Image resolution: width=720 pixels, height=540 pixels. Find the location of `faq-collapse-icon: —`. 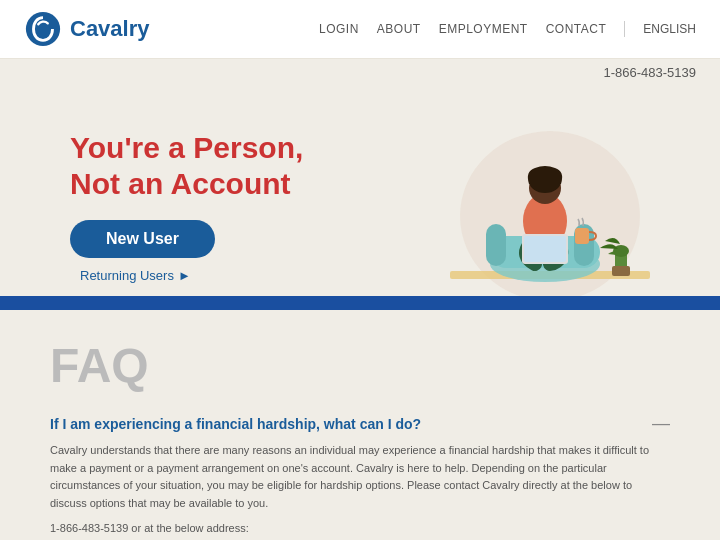

faq-collapse-icon: — is located at coordinates (661, 424).